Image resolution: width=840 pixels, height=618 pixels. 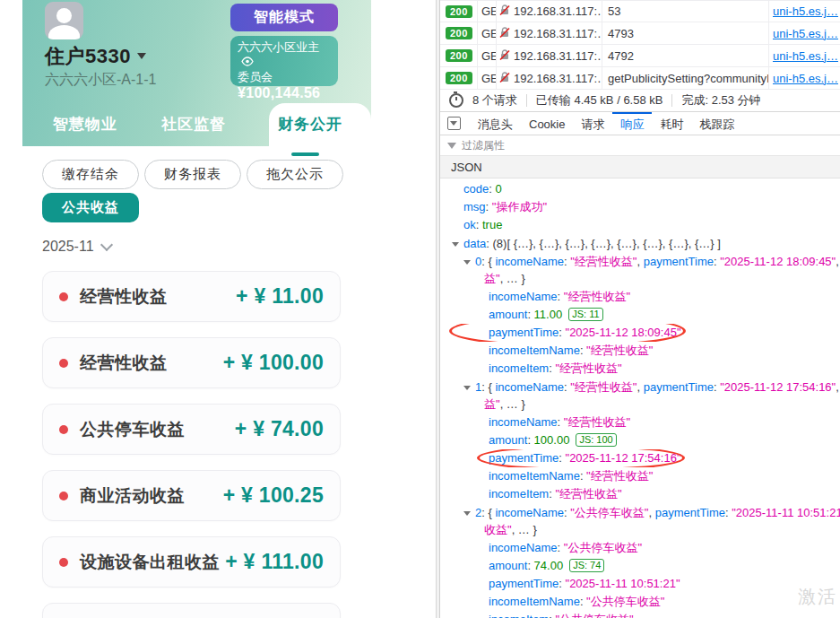 What do you see at coordinates (520, 206) in the screenshot?
I see `json-segment: "操作成功"` at bounding box center [520, 206].